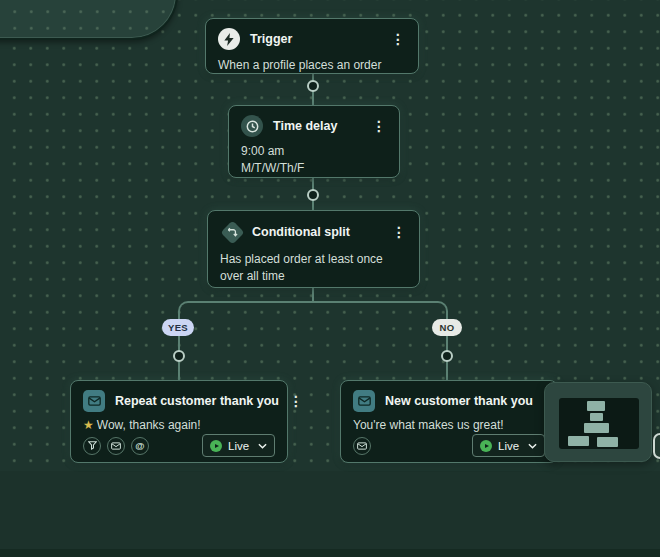 The height and width of the screenshot is (557, 660). What do you see at coordinates (398, 39) in the screenshot?
I see `trigger-menu-button: ⋮` at bounding box center [398, 39].